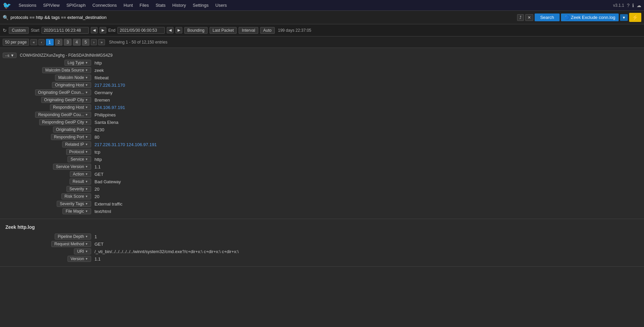  Describe the element at coordinates (71, 107) in the screenshot. I see `field-label-button-6: Responding Host ▼` at that location.